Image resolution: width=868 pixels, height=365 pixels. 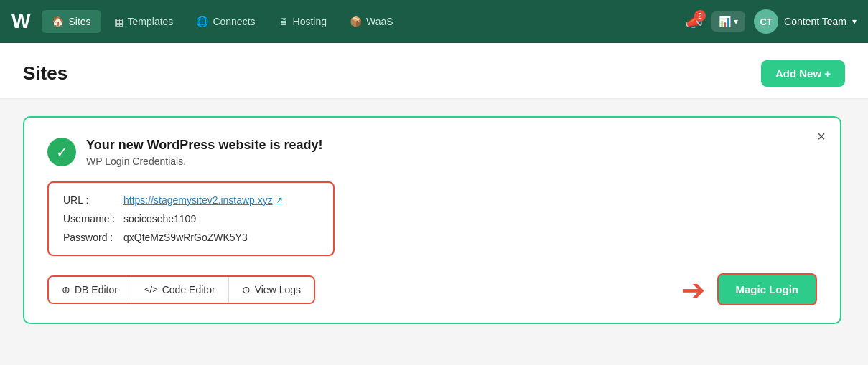 I want to click on chevron-down-icon: ▾, so click(x=736, y=22).